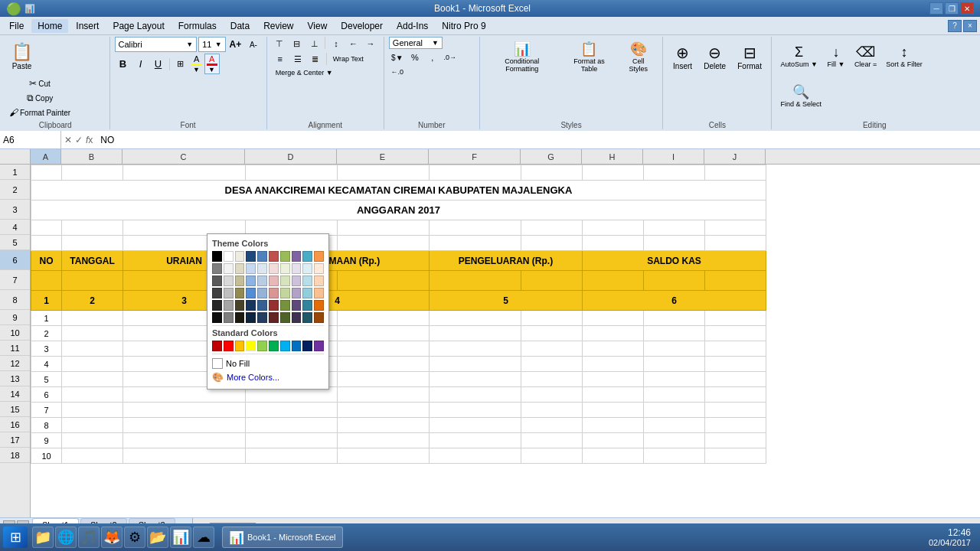 The image size is (980, 551). I want to click on row-header-15: 15, so click(15, 409).